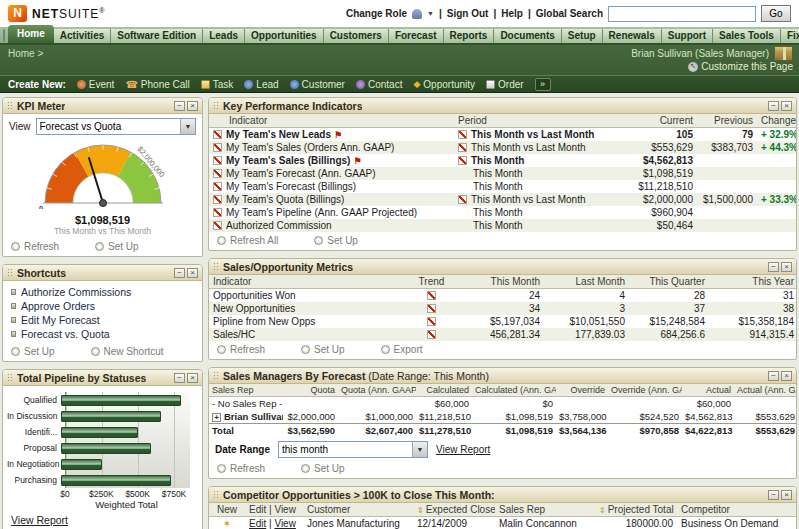  I want to click on view-report-link: View Report, so click(40, 518).